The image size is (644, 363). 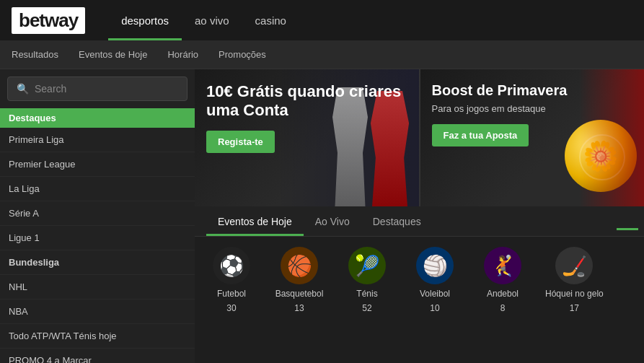 What do you see at coordinates (97, 336) in the screenshot?
I see `sidebar-item-tennis: Todo ATP/WTA Ténis hoje` at bounding box center [97, 336].